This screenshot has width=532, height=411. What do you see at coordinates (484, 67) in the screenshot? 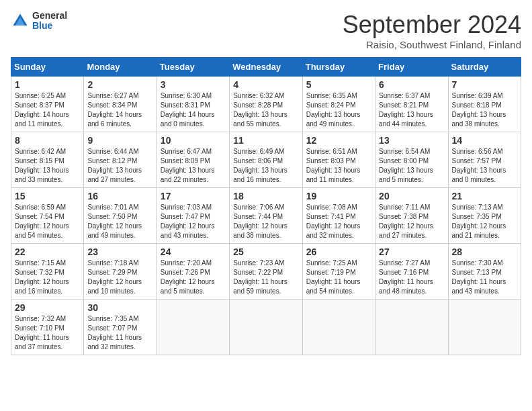
I see `calendar-header-saturday: Saturday` at bounding box center [484, 67].